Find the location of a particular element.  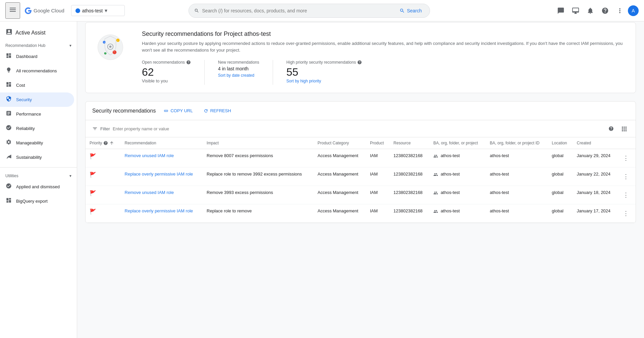

sidebar-item-reliability: Reliability is located at coordinates (37, 129).